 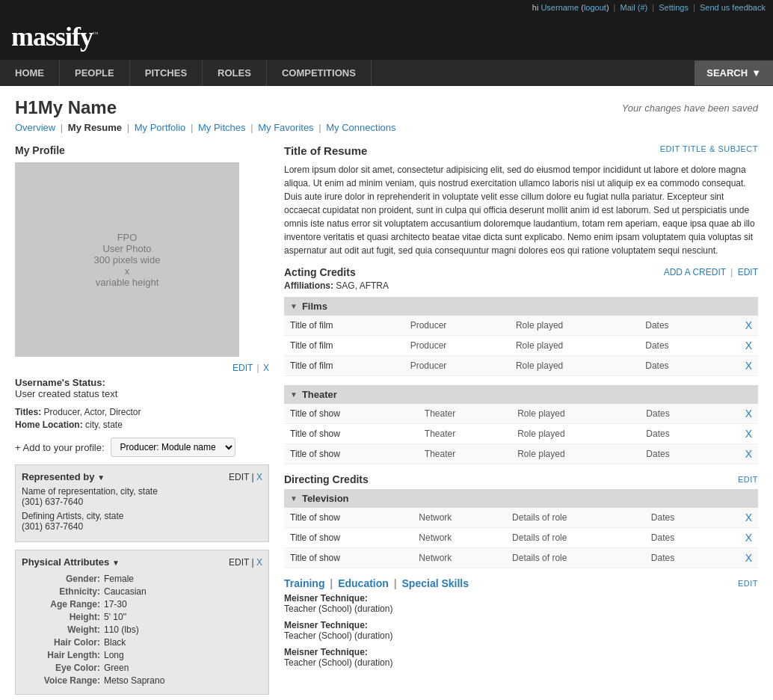 I want to click on theater-header: ▼ Theater, so click(x=521, y=395).